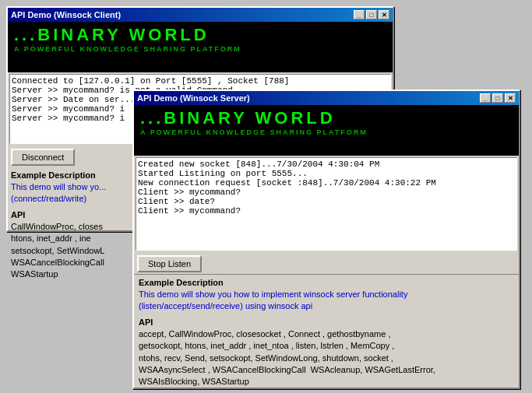 This screenshot has width=532, height=393. I want to click on log-line: Connected to [127.0.0.1] on Port [5555] …, so click(200, 81).